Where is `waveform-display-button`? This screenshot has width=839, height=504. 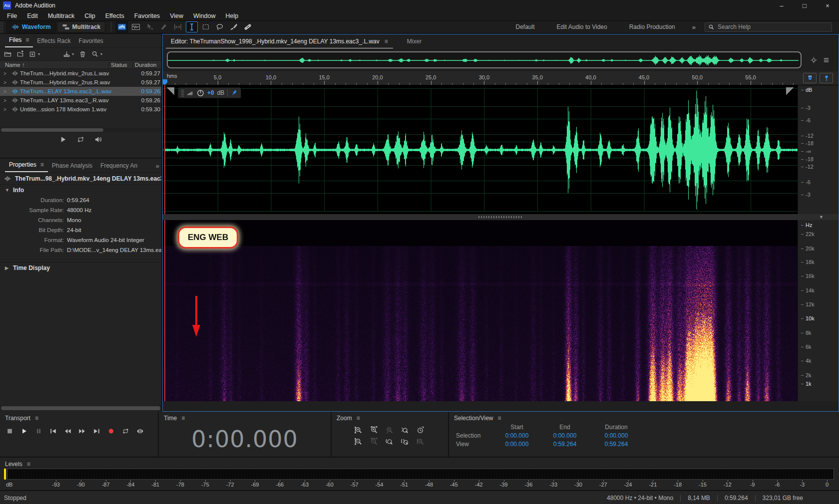
waveform-display-button is located at coordinates (136, 27).